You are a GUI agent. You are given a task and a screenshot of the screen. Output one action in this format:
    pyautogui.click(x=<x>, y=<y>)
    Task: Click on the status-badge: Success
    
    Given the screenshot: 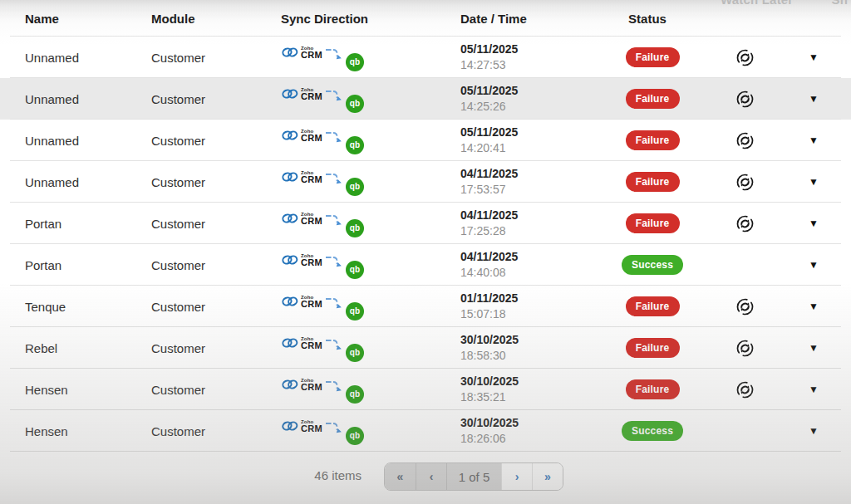 What is the action you would take?
    pyautogui.click(x=652, y=431)
    